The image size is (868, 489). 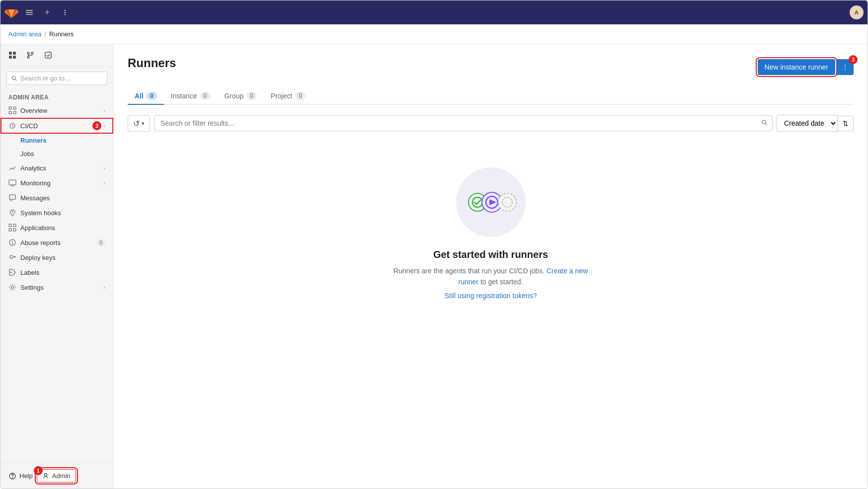 What do you see at coordinates (47, 12) in the screenshot?
I see `new-item-icon: +` at bounding box center [47, 12].